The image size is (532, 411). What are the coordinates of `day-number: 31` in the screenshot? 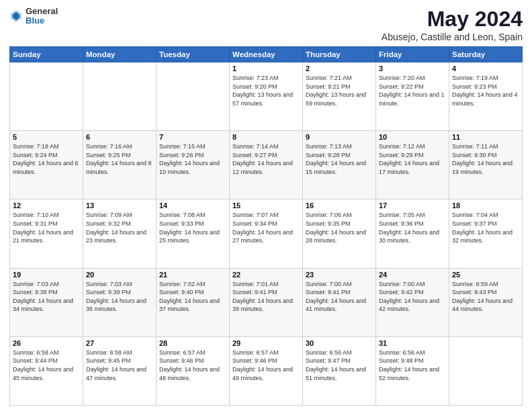 It's located at (412, 343).